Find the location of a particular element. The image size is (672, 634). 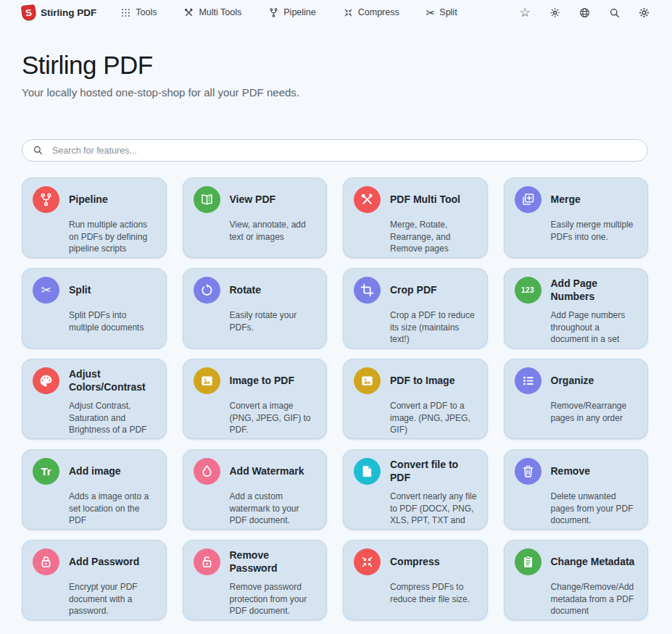

page-numbers-icon: 123 is located at coordinates (528, 290).